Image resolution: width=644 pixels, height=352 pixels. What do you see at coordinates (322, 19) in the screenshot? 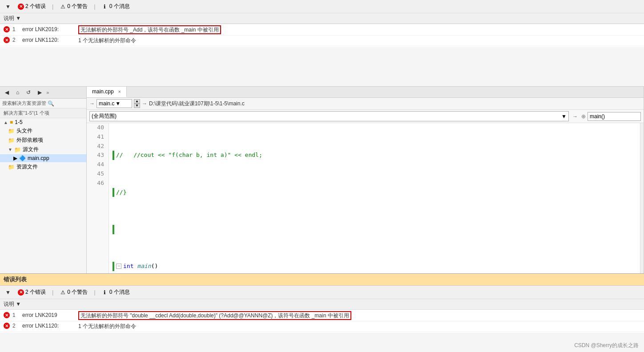
I see `top-header-row: 说明 ▼` at bounding box center [322, 19].